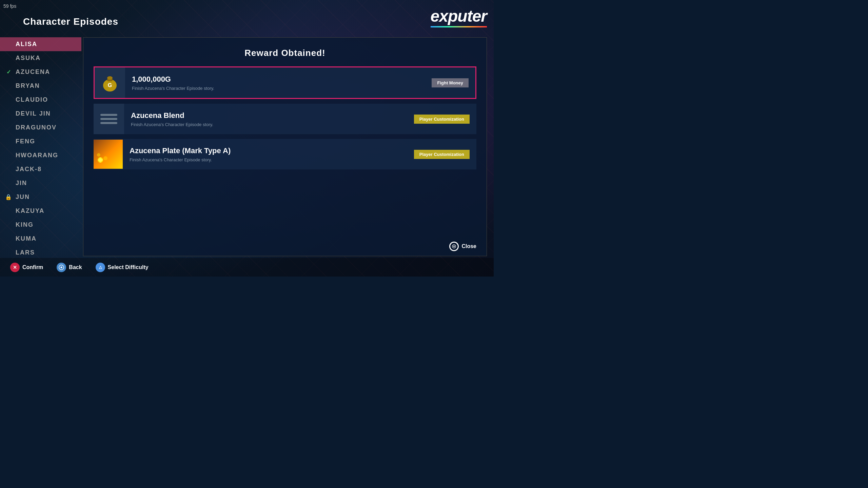 This screenshot has width=868, height=488. Describe the element at coordinates (459, 27) in the screenshot. I see `logo-underline` at that location.